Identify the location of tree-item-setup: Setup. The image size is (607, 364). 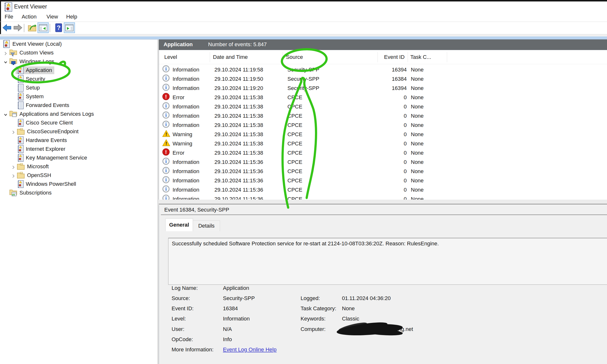
(79, 88).